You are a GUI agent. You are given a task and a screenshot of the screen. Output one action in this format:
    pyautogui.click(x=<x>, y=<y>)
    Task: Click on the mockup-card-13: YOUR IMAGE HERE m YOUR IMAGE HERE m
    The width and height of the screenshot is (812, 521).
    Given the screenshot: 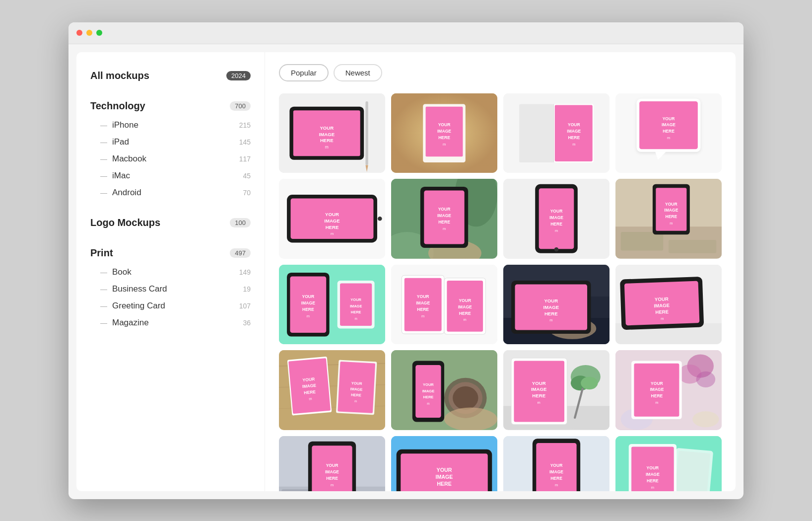 What is the action you would take?
    pyautogui.click(x=332, y=390)
    